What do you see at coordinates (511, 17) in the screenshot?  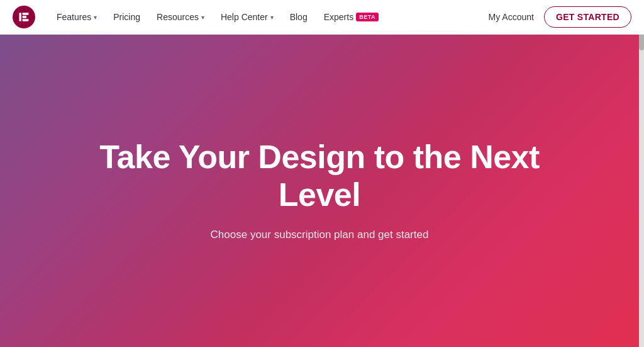 I see `my-account-link: My Account` at bounding box center [511, 17].